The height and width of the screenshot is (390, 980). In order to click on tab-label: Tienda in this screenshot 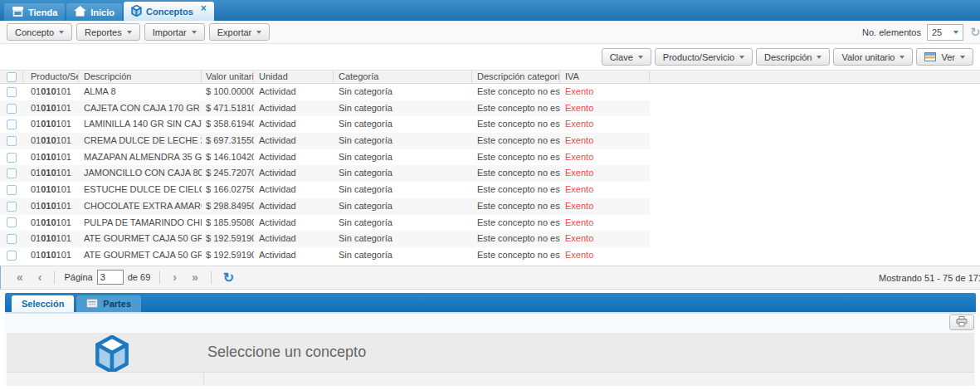, I will do `click(43, 12)`.